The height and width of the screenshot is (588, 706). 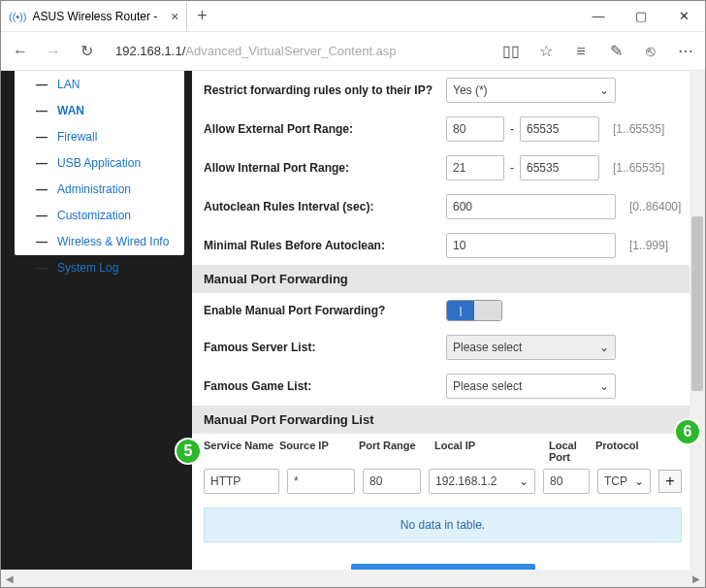 I want to click on address-bar: 192.168.1.1/Advanced_VirtualServer_Conte…, so click(x=299, y=50).